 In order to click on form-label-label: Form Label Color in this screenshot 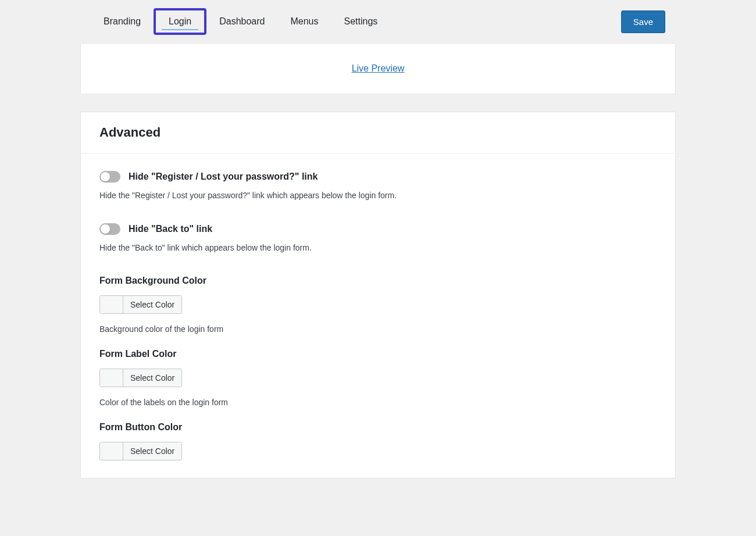, I will do `click(378, 354)`.